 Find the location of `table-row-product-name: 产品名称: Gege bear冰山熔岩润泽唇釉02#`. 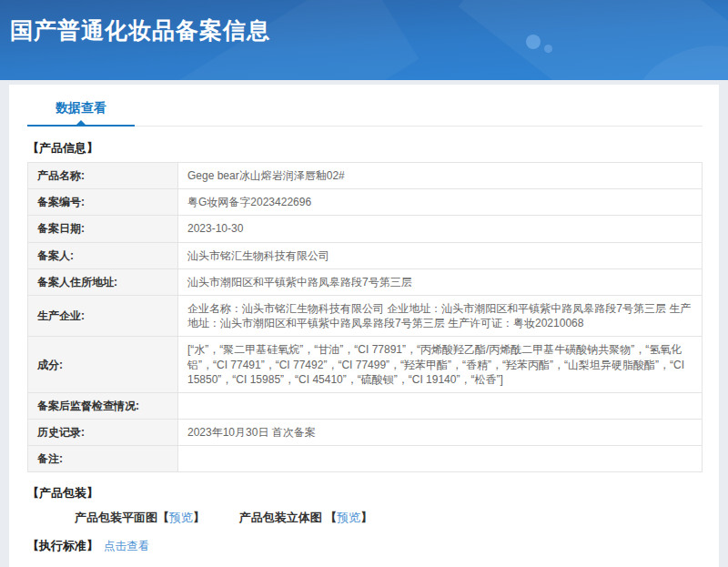

table-row-product-name: 产品名称: Gege bear冰山熔岩润泽唇釉02# is located at coordinates (366, 177).